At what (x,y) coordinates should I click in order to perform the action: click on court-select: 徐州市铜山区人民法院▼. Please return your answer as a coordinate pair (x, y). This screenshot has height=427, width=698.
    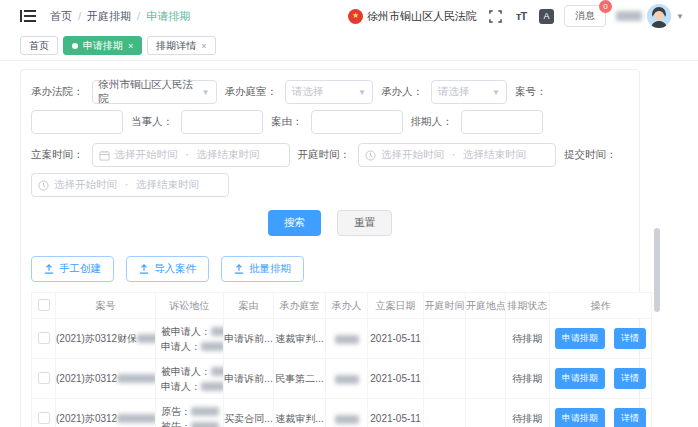
    Looking at the image, I should click on (154, 92).